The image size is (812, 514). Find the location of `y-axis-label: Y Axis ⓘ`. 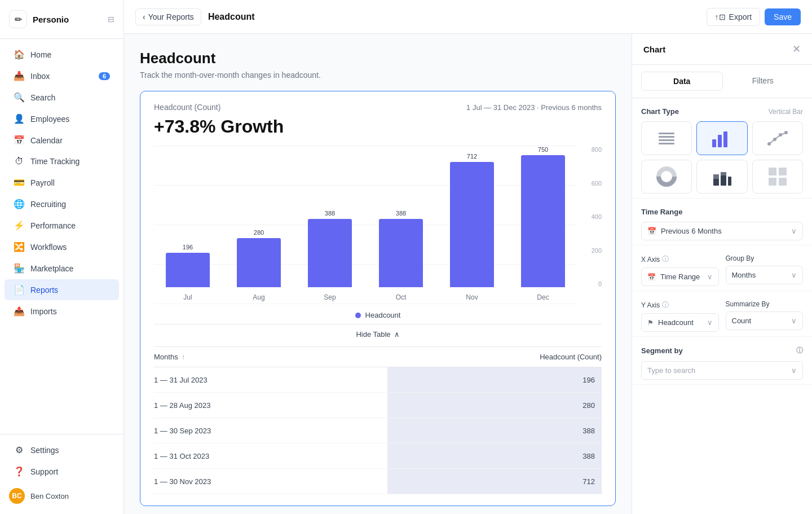

y-axis-label: Y Axis ⓘ is located at coordinates (680, 305).